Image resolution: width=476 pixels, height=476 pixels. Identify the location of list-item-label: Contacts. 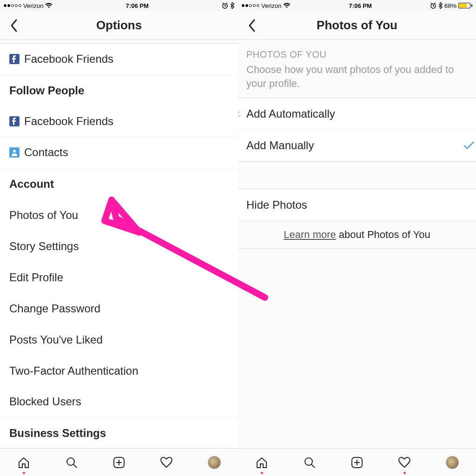
(46, 152).